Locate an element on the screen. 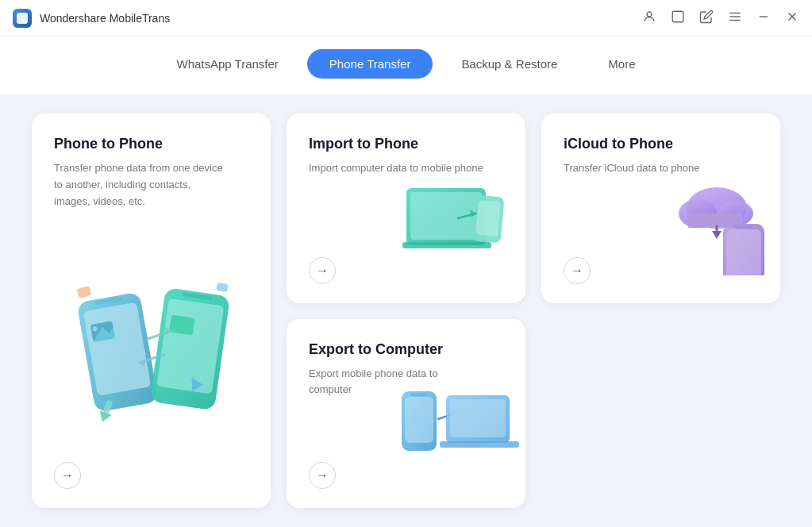 The image size is (812, 527). card-export-to-computer: Export to Computer Export mobile phone d… is located at coordinates (406, 414).